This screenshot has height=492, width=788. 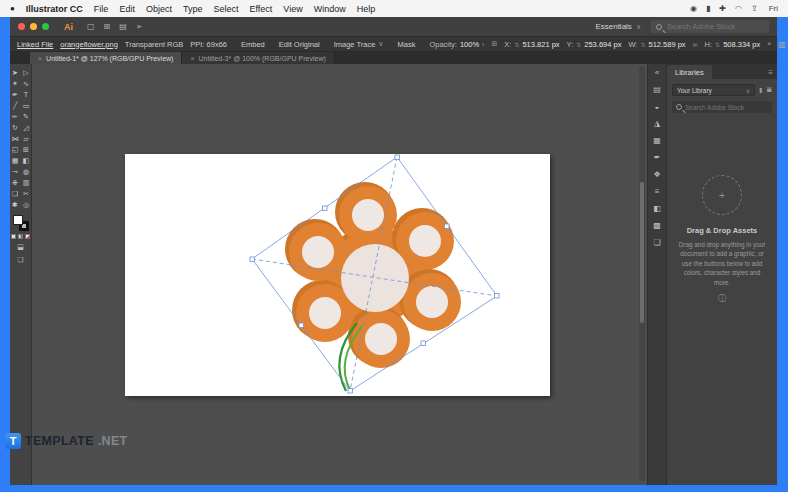 What do you see at coordinates (16, 94) in the screenshot?
I see `pen-tool-icon: ✒` at bounding box center [16, 94].